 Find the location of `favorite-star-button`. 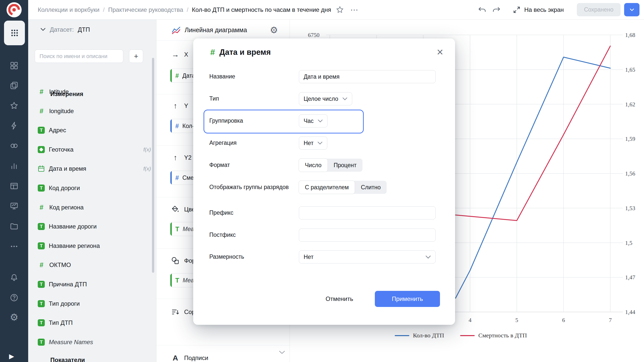

favorite-star-button is located at coordinates (340, 10).